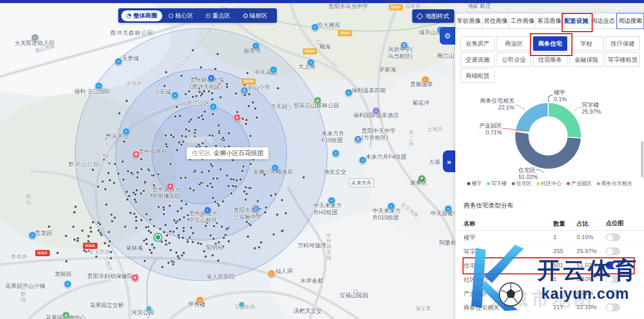 Image resolution: width=644 pixels, height=319 pixels. I want to click on category-button-商业区: 商业区, so click(514, 44).